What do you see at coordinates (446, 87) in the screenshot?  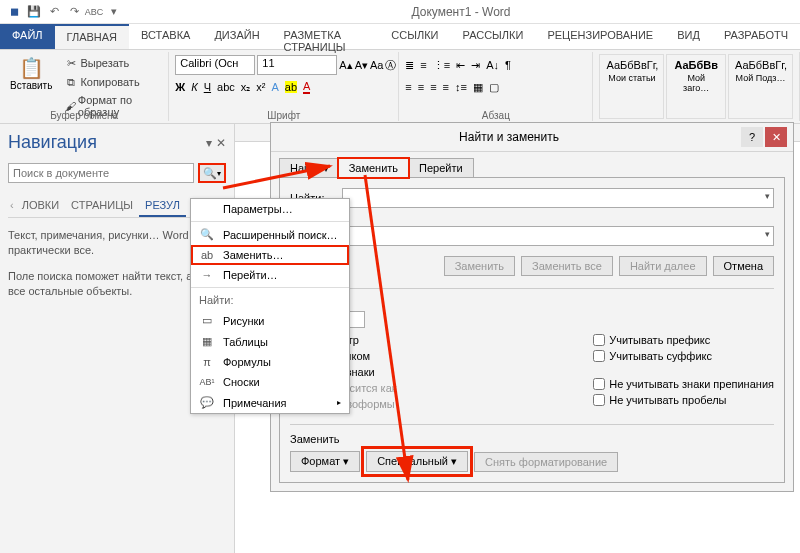 I see `justify-button: ≡` at bounding box center [446, 87].